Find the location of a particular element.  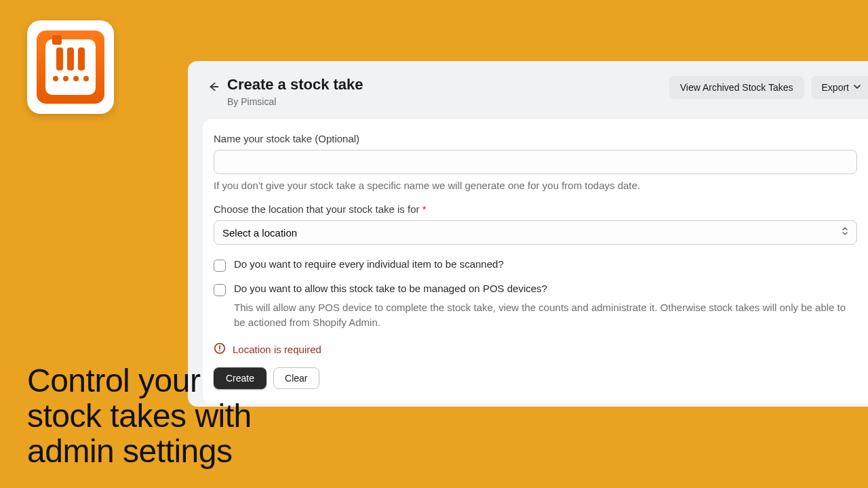

byline: By Pimsical is located at coordinates (296, 102).